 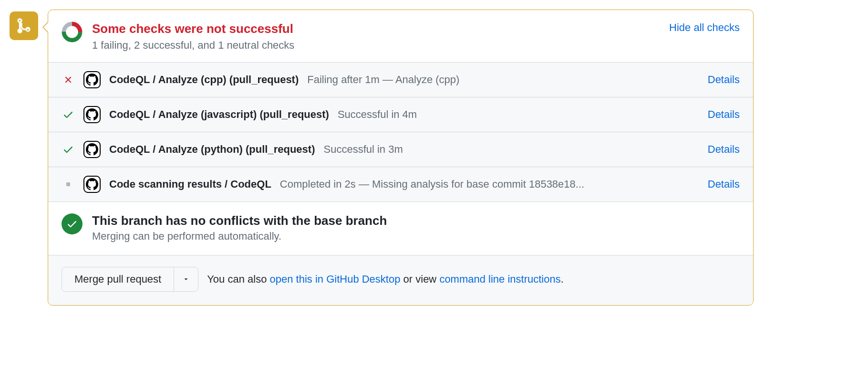 What do you see at coordinates (401, 80) in the screenshot?
I see `check-row: CodeQL / Analyze (cpp) (pull_request)Fai…` at bounding box center [401, 80].